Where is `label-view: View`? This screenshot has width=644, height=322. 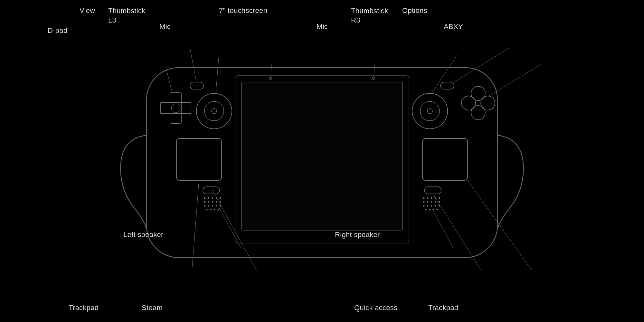
label-view: View is located at coordinates (88, 11).